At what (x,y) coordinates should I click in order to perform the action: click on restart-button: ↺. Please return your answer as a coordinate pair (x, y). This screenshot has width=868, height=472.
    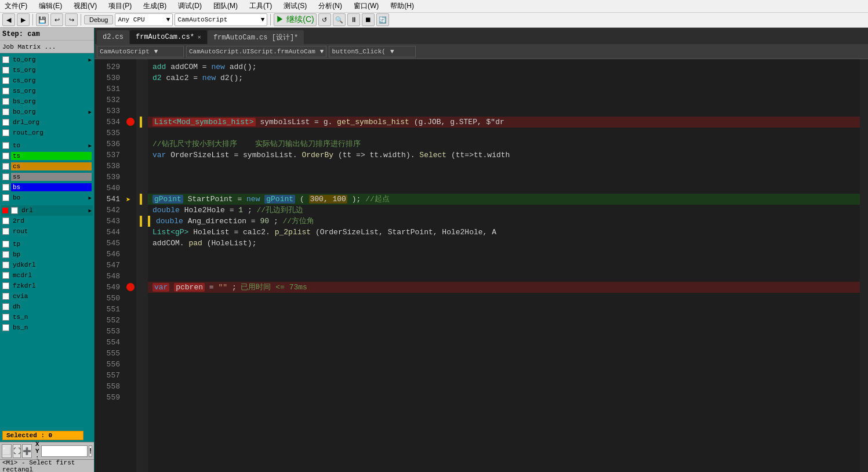
    Looking at the image, I should click on (325, 20).